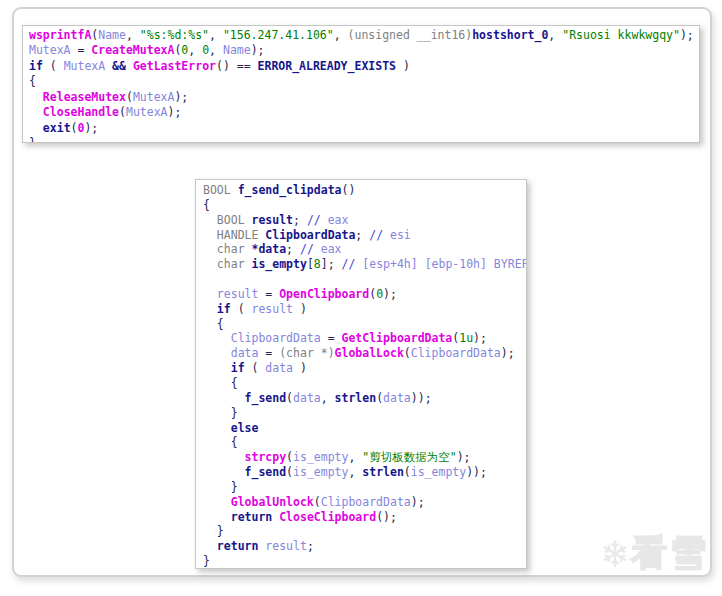  I want to click on kanxue-watermark-text: 看雪, so click(670, 553).